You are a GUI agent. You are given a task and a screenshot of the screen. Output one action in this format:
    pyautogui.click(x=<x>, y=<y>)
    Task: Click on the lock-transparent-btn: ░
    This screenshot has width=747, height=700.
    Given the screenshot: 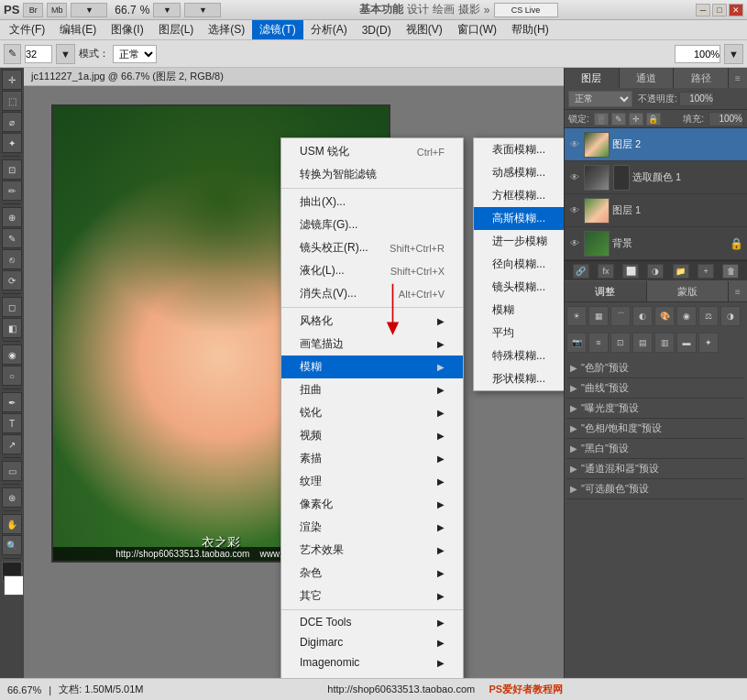 What is the action you would take?
    pyautogui.click(x=601, y=119)
    